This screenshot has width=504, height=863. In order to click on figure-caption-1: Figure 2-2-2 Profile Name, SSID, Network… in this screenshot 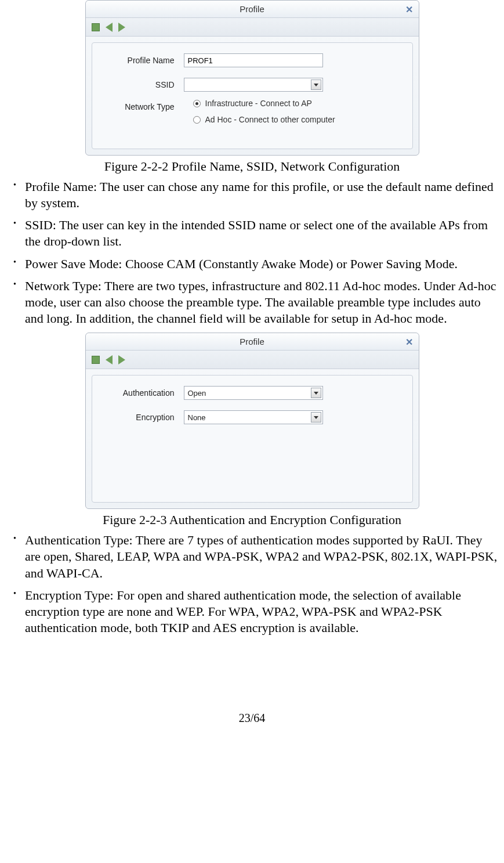, I will do `click(252, 167)`.